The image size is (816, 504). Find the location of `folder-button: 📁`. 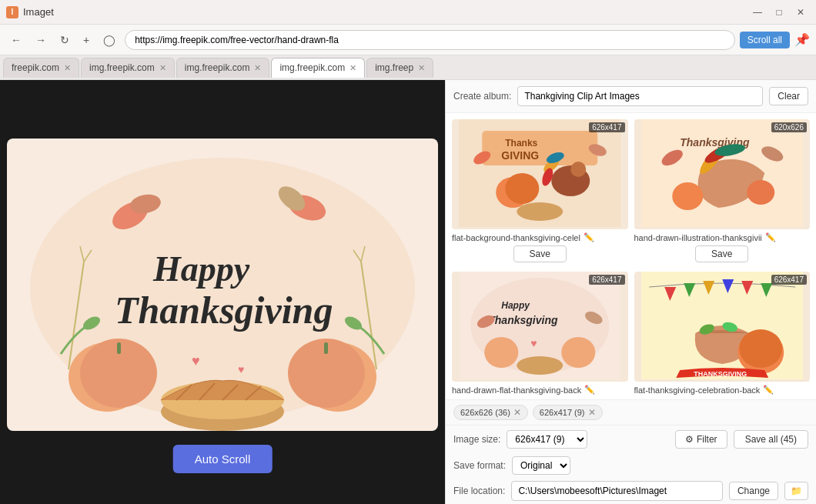

folder-button: 📁 is located at coordinates (796, 491).